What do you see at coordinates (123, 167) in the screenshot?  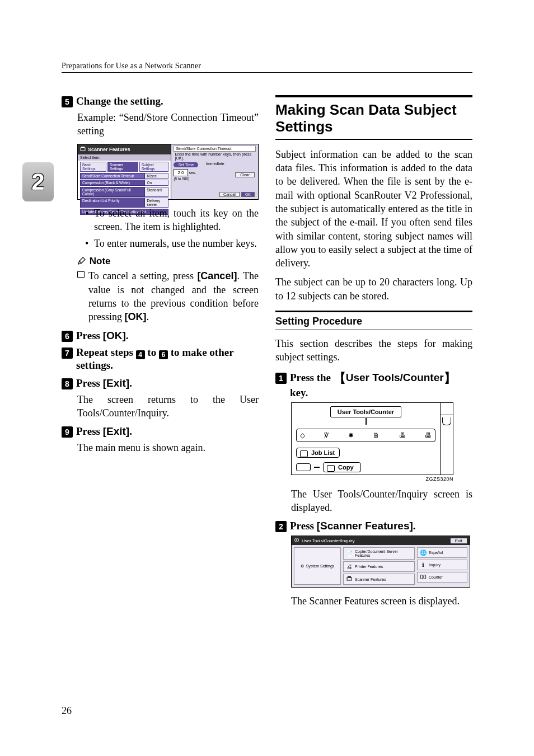 I see `tab-scanner-settings: Scanner Settings` at bounding box center [123, 167].